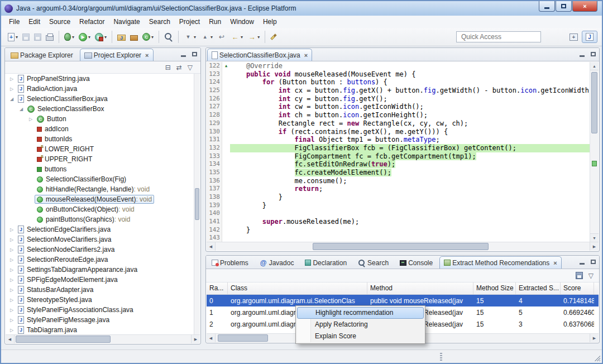 The height and width of the screenshot is (364, 603). What do you see at coordinates (398, 222) in the screenshot?
I see `code-line: 141 super.mouseReleased(me);` at bounding box center [398, 222].